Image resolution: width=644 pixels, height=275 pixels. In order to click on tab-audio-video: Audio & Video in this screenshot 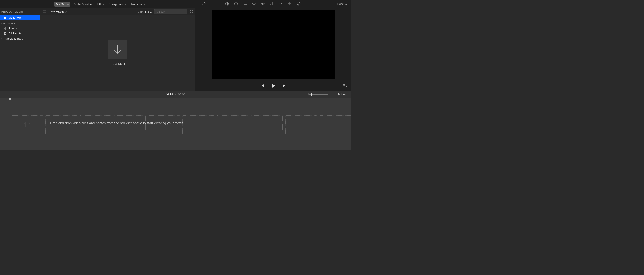, I will do `click(82, 4)`.